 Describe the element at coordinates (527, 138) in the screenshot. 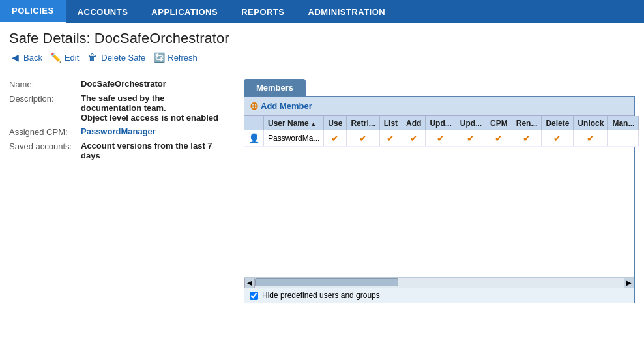

I see `row-ren: ✔` at that location.